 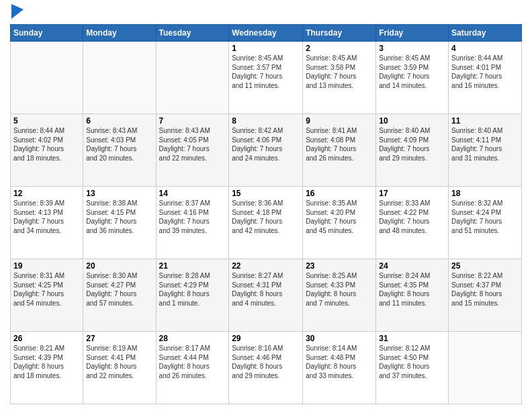 What do you see at coordinates (412, 34) in the screenshot?
I see `weekday-header: Friday` at bounding box center [412, 34].